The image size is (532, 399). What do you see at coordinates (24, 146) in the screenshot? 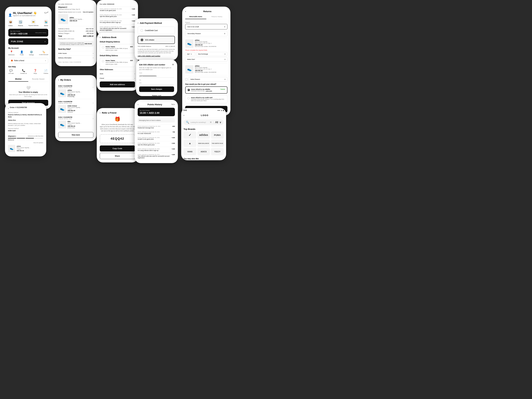
I see `product-brand: adidas` at bounding box center [24, 146].